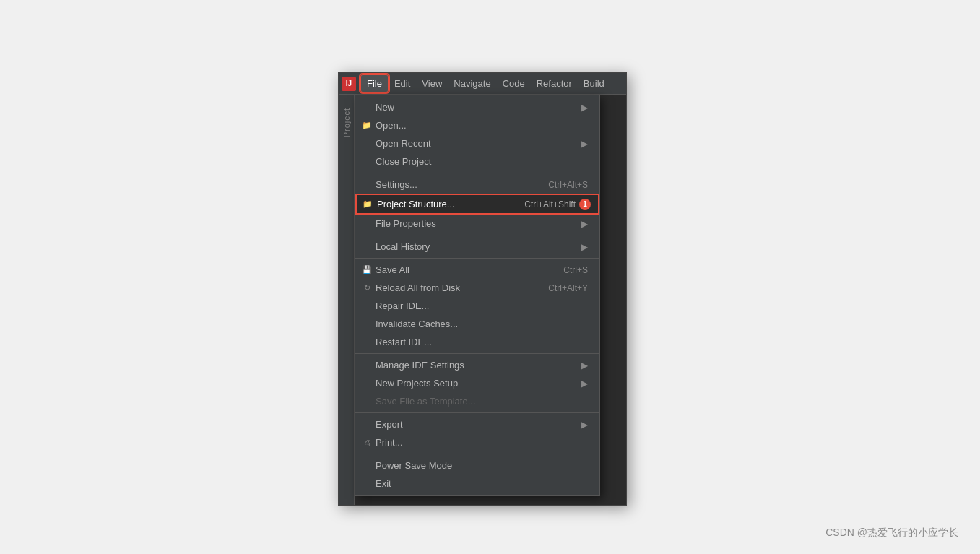 This screenshot has width=980, height=554. I want to click on reload-all-label: Reload All from Disk, so click(417, 287).